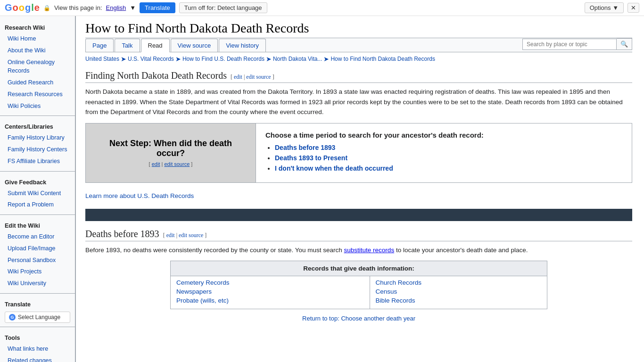 Image resolution: width=644 pixels, height=362 pixels. What do you see at coordinates (444, 153) in the screenshot?
I see `info-box-right: Choose a time period to search for your …` at bounding box center [444, 153].